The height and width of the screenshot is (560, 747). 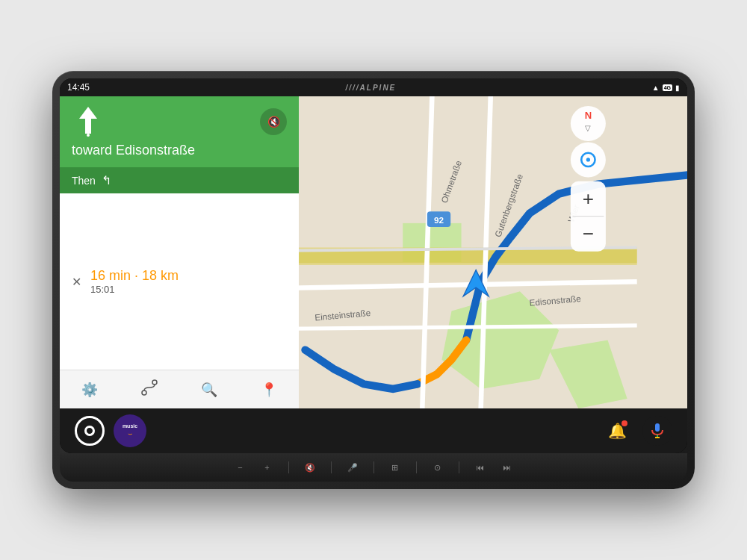 What do you see at coordinates (134, 281) in the screenshot?
I see `eta-info: 16 min · 18 km 15:01` at bounding box center [134, 281].